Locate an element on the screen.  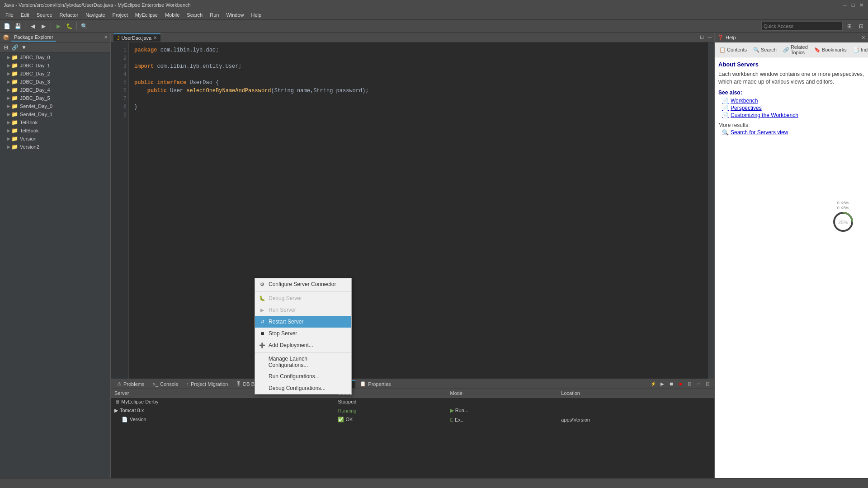
ctx-run-configurations: Run Configurations... is located at coordinates (303, 376).